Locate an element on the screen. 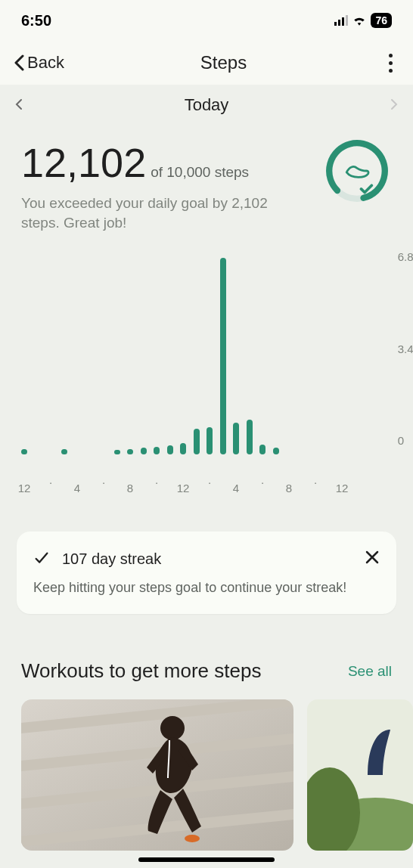 The height and width of the screenshot is (868, 413). y-tick: 6.8k is located at coordinates (405, 257).